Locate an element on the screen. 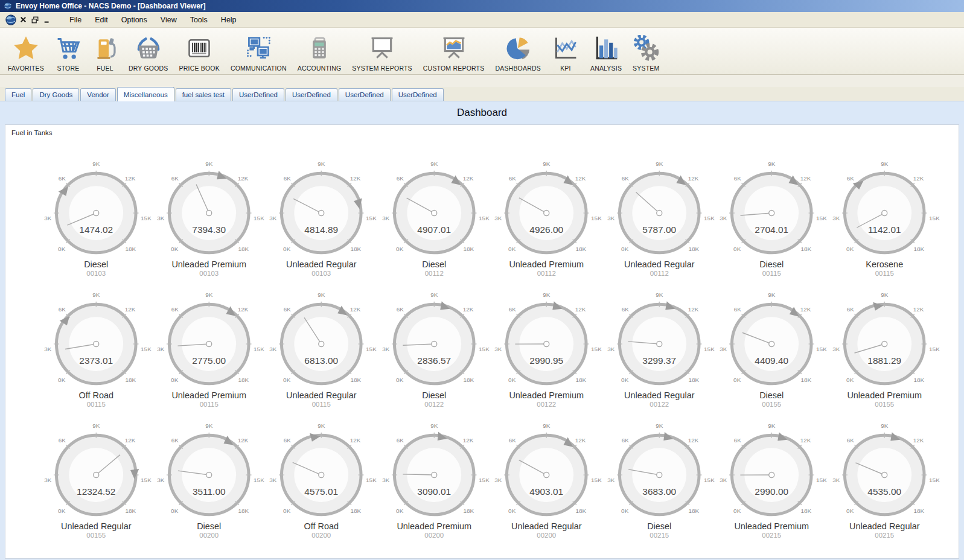 The width and height of the screenshot is (964, 560). gauge-value: 3090.01 is located at coordinates (434, 491).